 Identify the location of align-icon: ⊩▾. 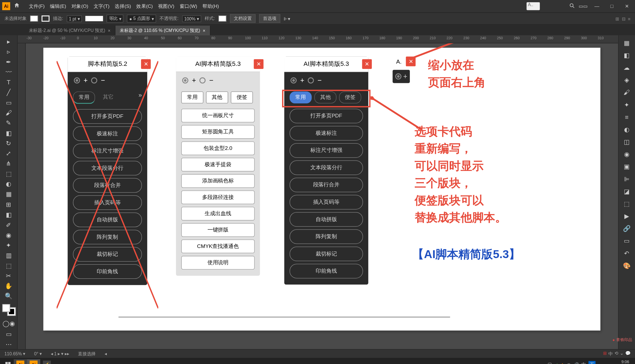
(287, 18).